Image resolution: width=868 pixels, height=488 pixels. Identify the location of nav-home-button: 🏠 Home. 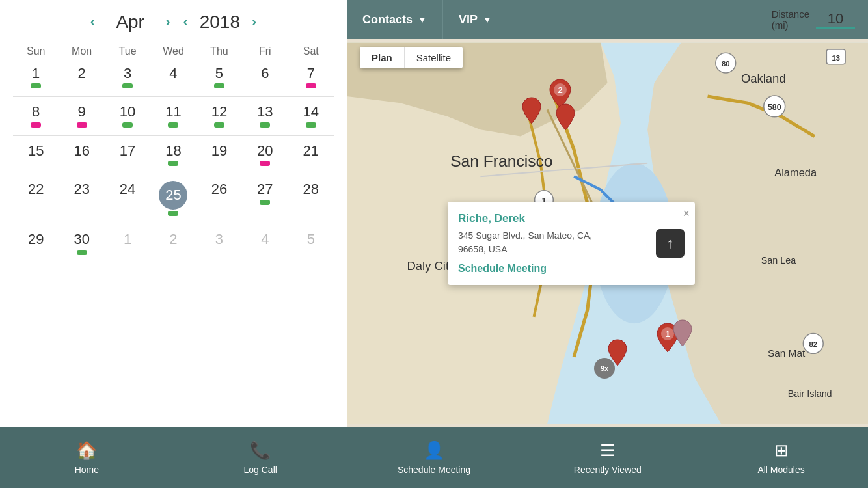
(87, 458).